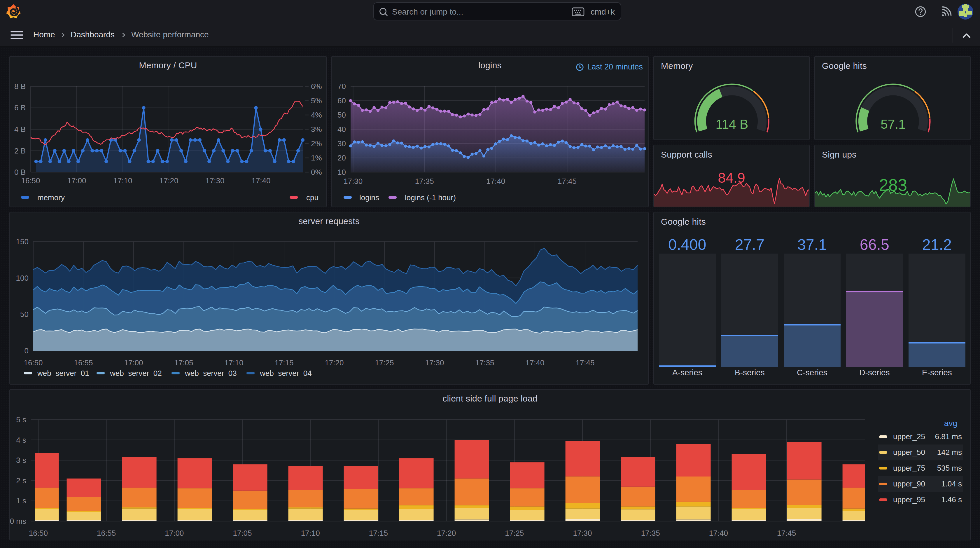 The width and height of the screenshot is (980, 548). Describe the element at coordinates (893, 124) in the screenshot. I see `svg-text: 57.1` at that location.